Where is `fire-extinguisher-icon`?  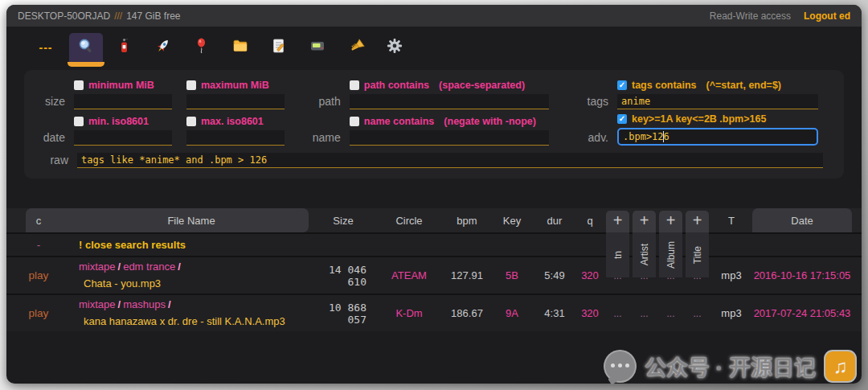 fire-extinguisher-icon is located at coordinates (125, 47).